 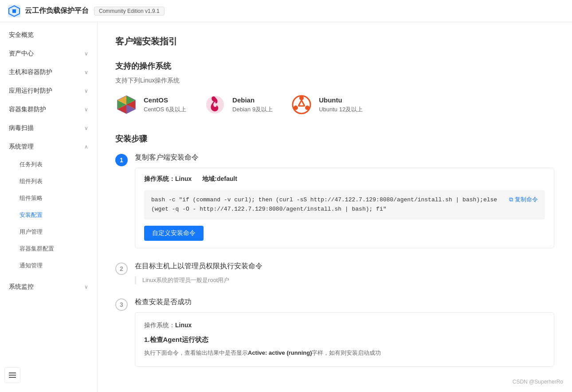 I want to click on step-2-number: 2, so click(x=121, y=269).